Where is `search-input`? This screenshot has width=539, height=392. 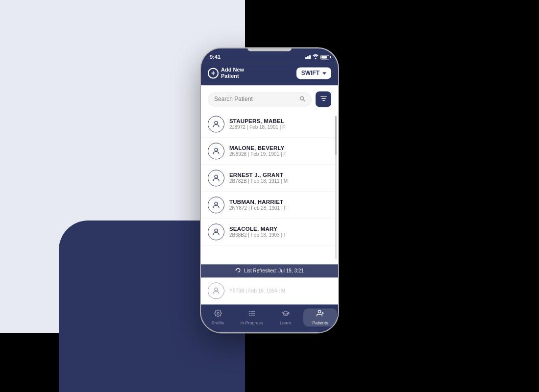
search-input is located at coordinates (255, 99).